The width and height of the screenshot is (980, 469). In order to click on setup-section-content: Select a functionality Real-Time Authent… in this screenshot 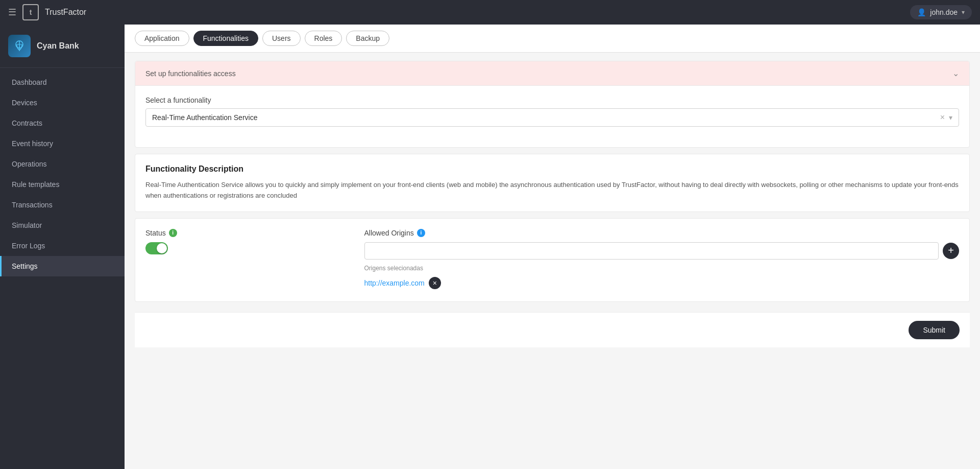, I will do `click(552, 116)`.